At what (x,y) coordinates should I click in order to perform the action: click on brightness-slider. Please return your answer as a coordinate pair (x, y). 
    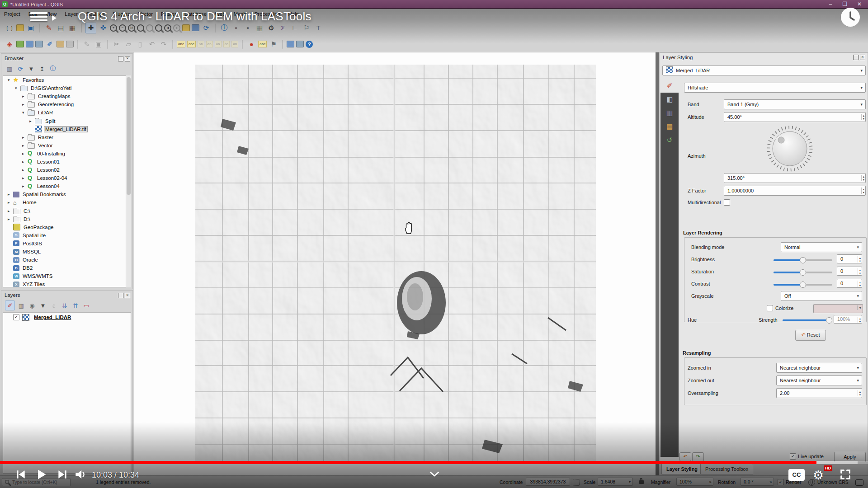
    Looking at the image, I should click on (803, 260).